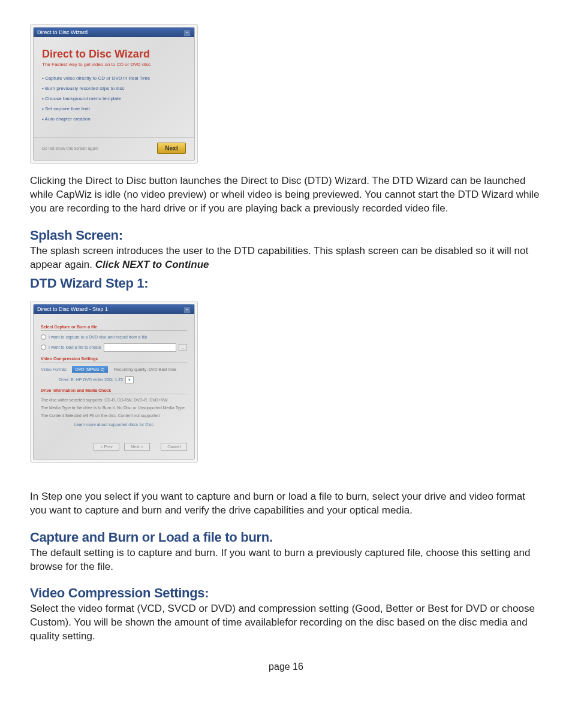 This screenshot has width=572, height=728. Describe the element at coordinates (114, 382) in the screenshot. I see `step1-screenshot: Direct to Disc Wizard - Step 1 – Select …` at that location.